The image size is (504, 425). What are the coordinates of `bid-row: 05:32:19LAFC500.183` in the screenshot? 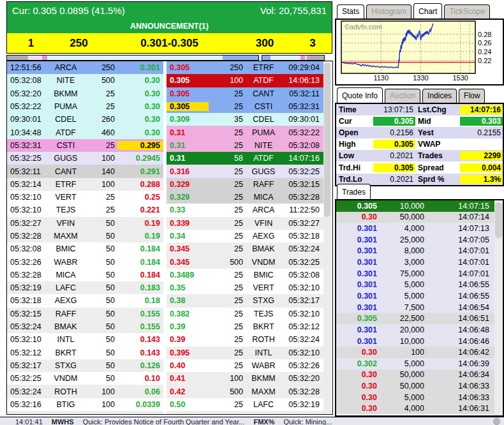 It's located at (85, 288).